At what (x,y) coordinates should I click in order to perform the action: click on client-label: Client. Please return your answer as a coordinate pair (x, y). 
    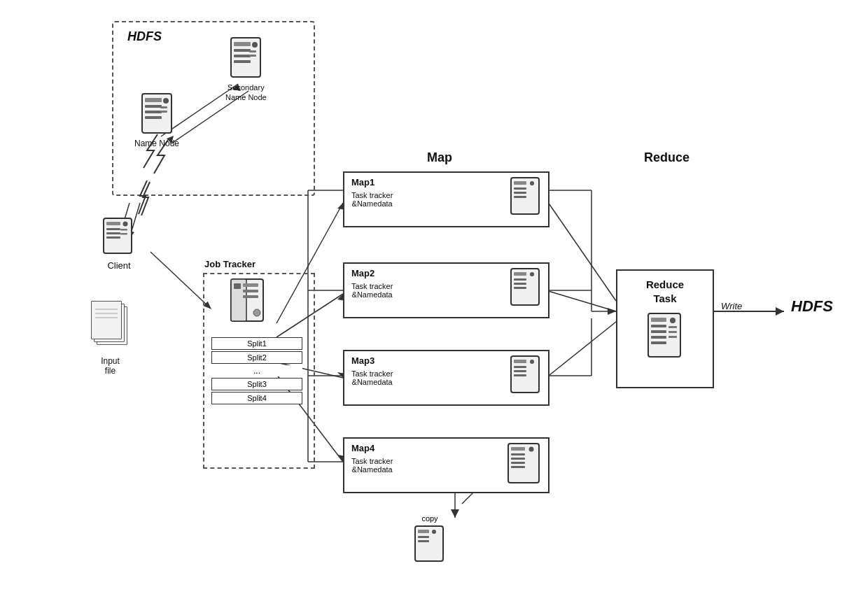
    Looking at the image, I should click on (119, 266).